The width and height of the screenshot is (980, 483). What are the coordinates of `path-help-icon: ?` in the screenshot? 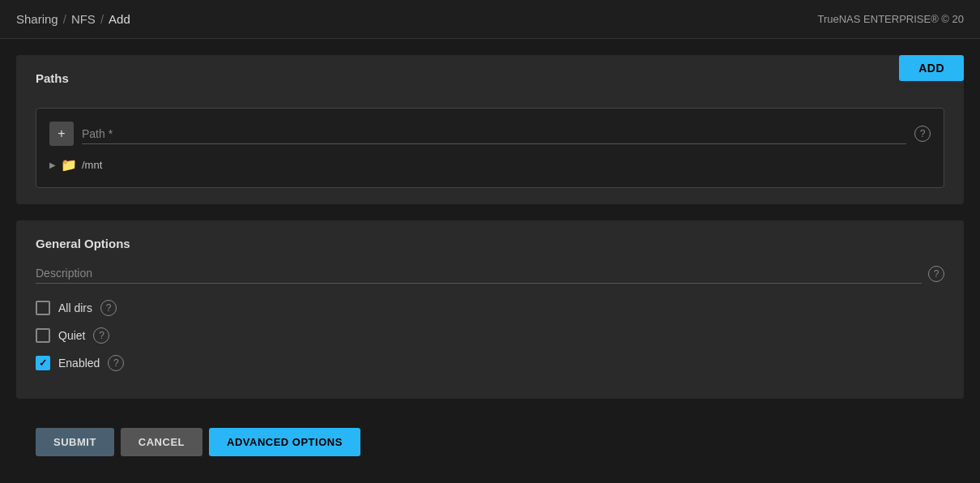 It's located at (922, 134).